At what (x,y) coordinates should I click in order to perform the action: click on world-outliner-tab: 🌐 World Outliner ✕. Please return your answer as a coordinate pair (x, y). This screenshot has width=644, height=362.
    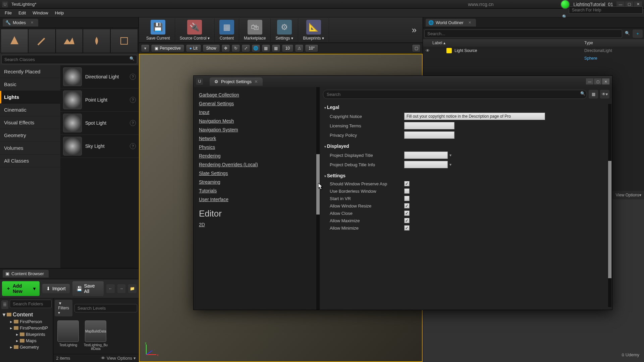
    Looking at the image, I should click on (451, 23).